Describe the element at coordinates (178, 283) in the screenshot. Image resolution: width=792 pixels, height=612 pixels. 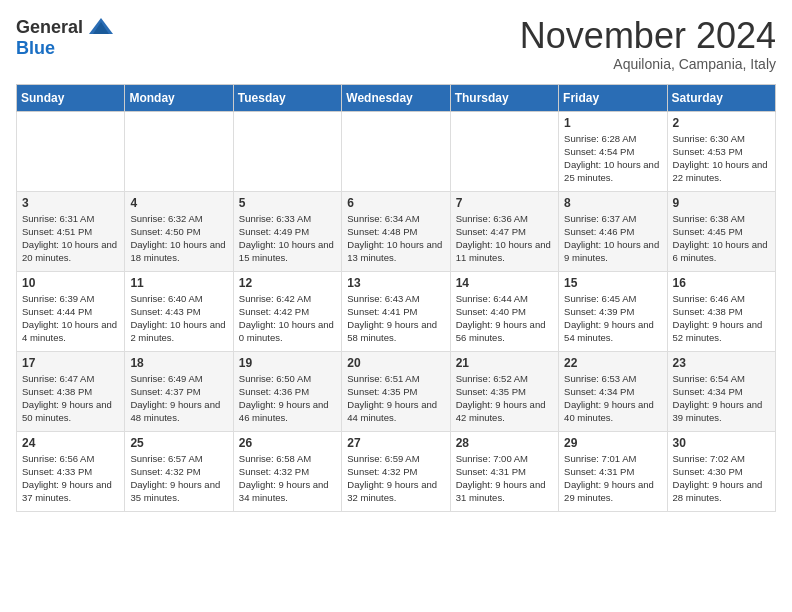
I see `day-number: 11` at that location.